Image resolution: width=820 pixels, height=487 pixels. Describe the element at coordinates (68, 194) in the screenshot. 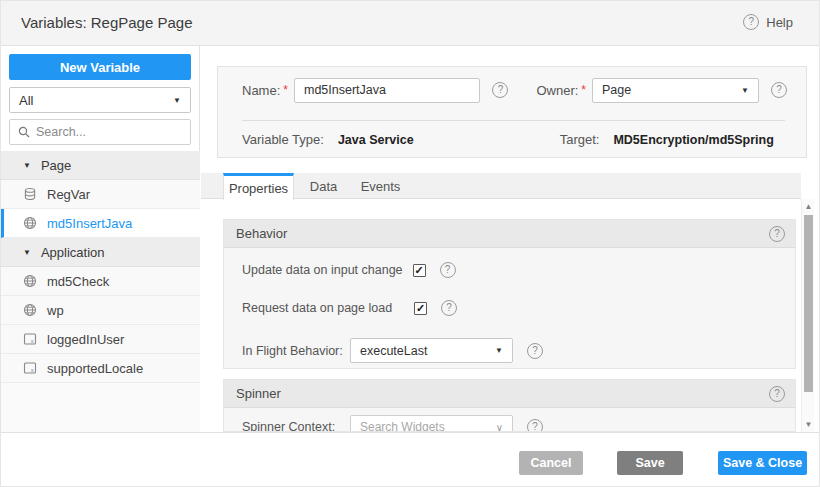

I see `tree-item-label: RegVar` at that location.